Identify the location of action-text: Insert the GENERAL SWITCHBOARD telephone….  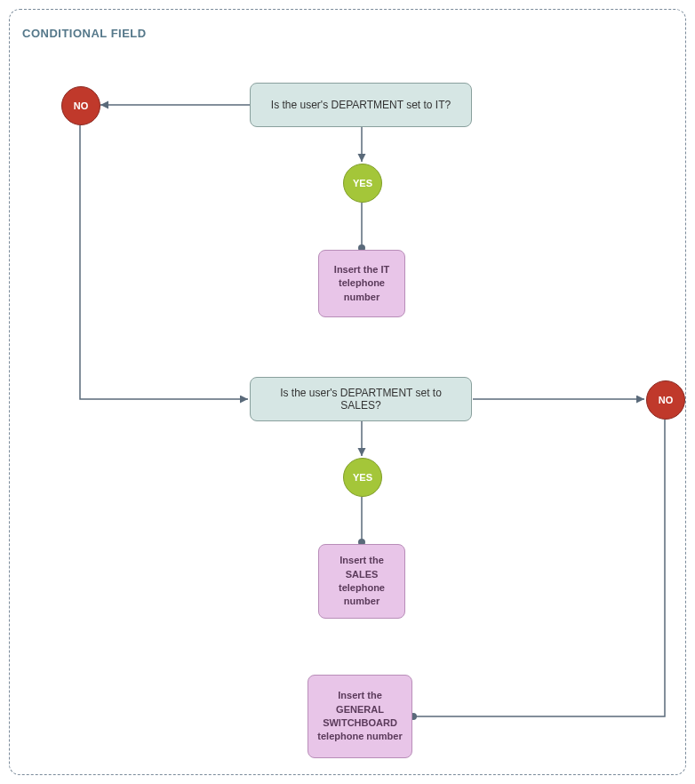
(360, 716).